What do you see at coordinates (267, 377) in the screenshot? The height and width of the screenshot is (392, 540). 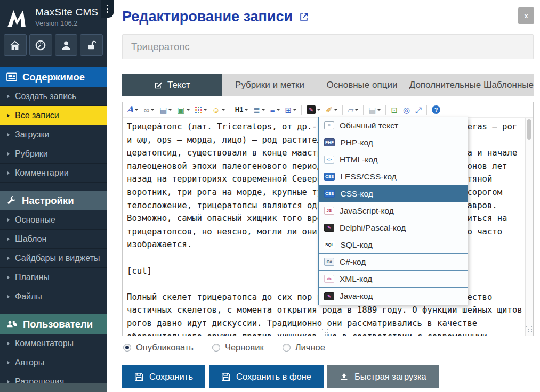 I see `save-background-button: Сохранить в фоне` at bounding box center [267, 377].